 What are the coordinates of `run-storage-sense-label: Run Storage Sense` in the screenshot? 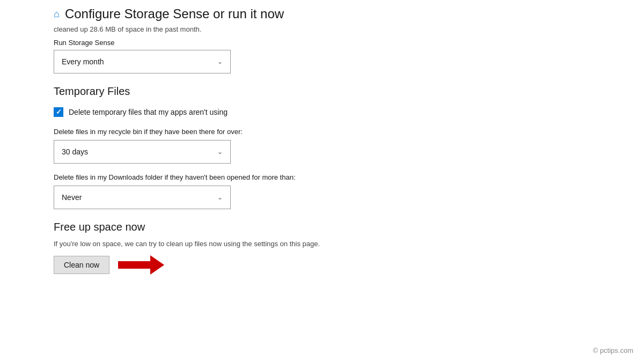 It's located at (322, 43).